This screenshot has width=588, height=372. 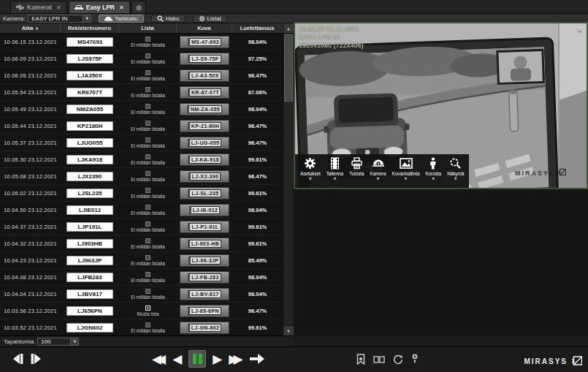 I want to click on fast-forward-button: ▶▶, so click(x=235, y=360).